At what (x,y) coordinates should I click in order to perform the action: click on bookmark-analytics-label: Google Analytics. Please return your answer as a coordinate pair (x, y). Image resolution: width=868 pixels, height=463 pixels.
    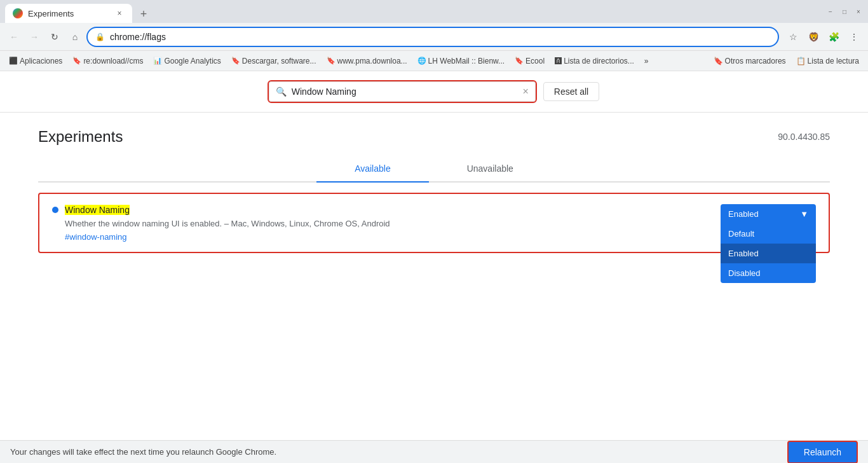
    Looking at the image, I should click on (192, 61).